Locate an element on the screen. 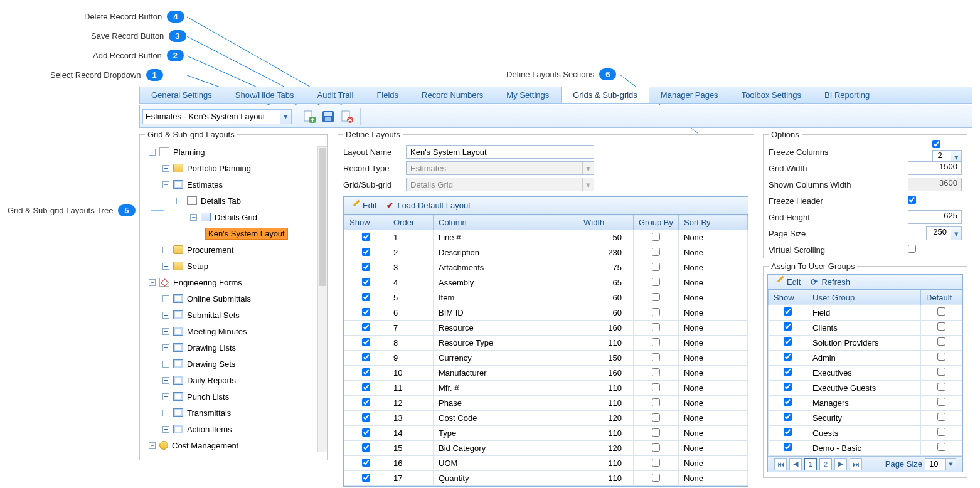  columns-row: 3Attachments75None is located at coordinates (546, 268).